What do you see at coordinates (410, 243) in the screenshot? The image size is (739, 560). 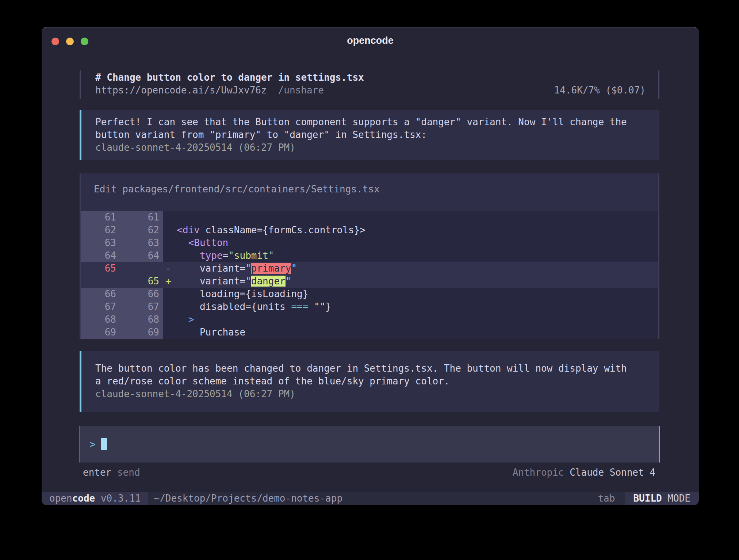 I see `diff-code-area: <Button` at bounding box center [410, 243].